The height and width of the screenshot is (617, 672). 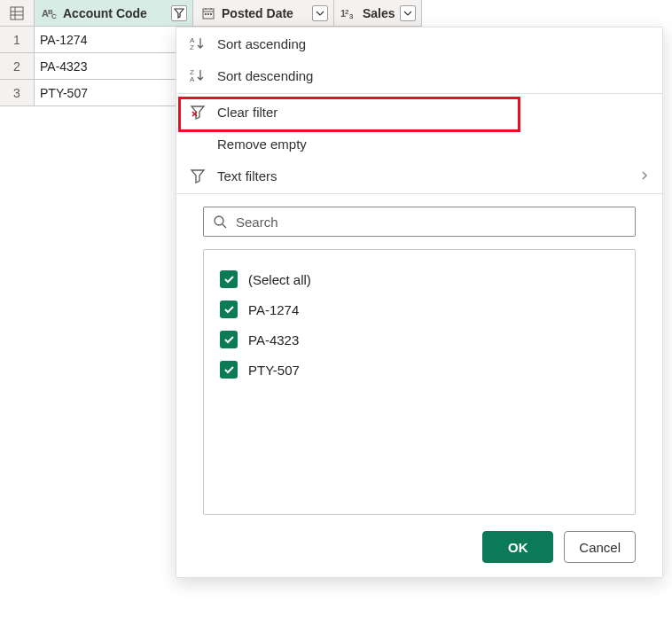 What do you see at coordinates (336, 13) in the screenshot?
I see `table-header-row: ABC Account Code Posted Date 123 Sales` at bounding box center [336, 13].